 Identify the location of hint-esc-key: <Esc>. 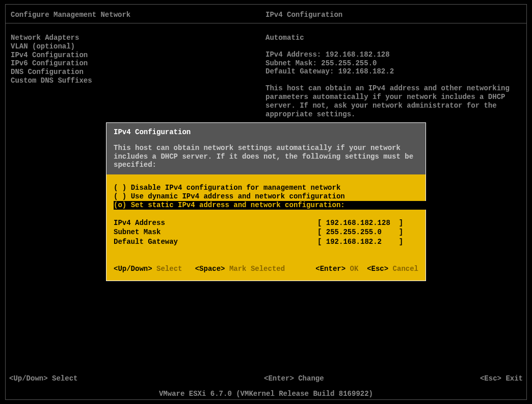
(378, 269).